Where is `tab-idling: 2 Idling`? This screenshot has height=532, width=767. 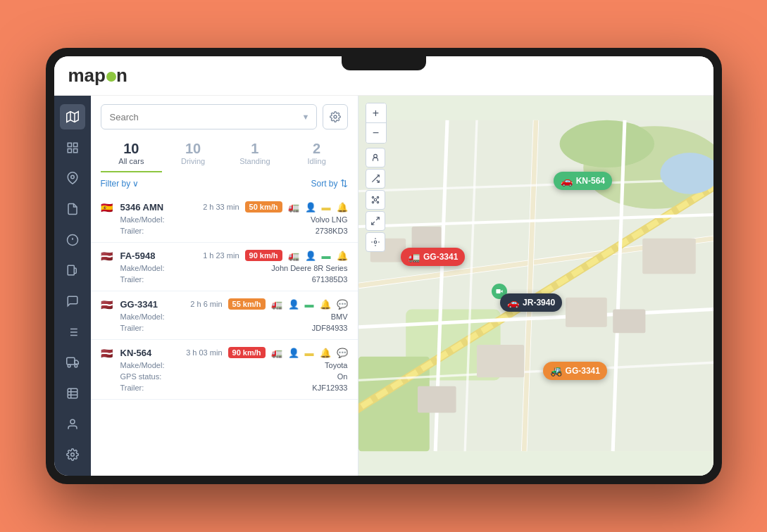
tab-idling: 2 Idling is located at coordinates (317, 155).